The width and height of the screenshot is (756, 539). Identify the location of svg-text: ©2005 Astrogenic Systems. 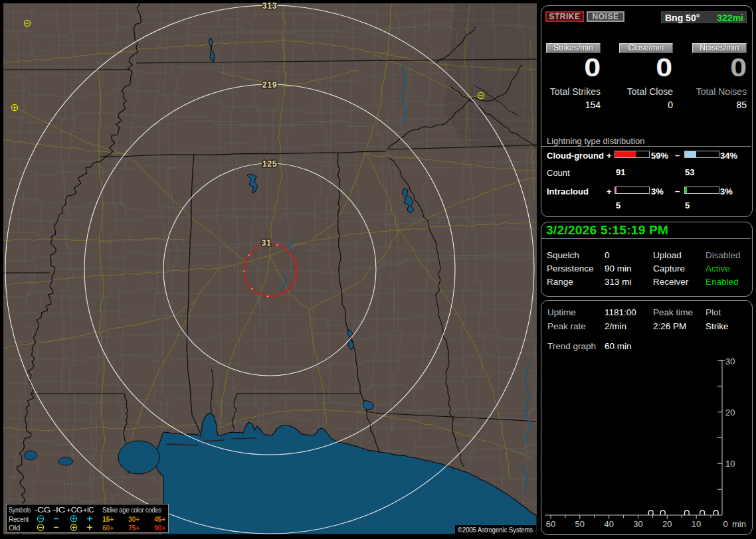
(496, 530).